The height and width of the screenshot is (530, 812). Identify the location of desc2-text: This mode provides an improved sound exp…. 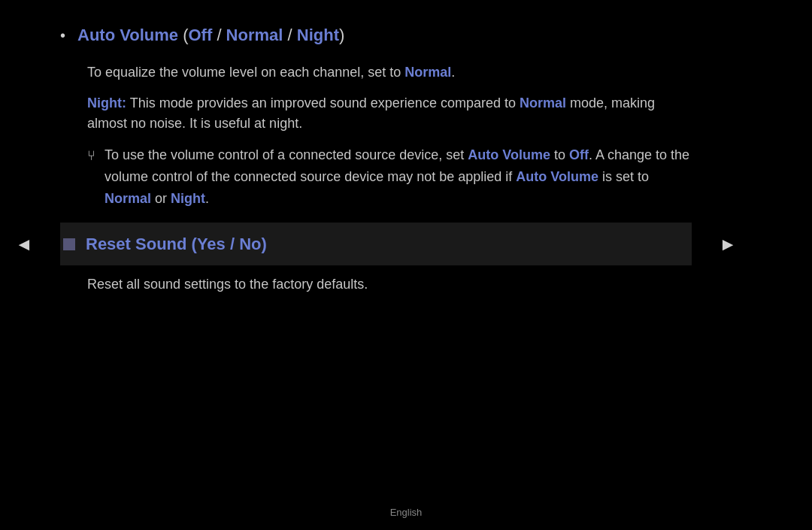
(323, 103).